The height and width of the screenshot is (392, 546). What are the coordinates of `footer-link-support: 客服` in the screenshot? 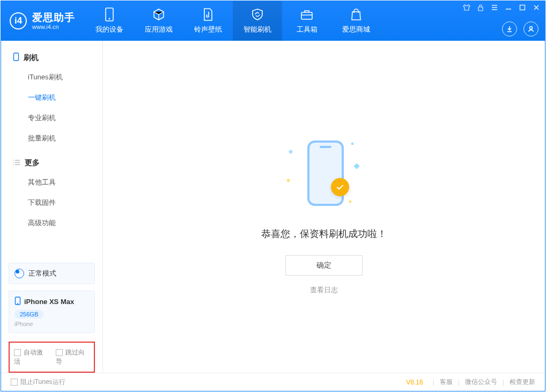 It's located at (446, 382).